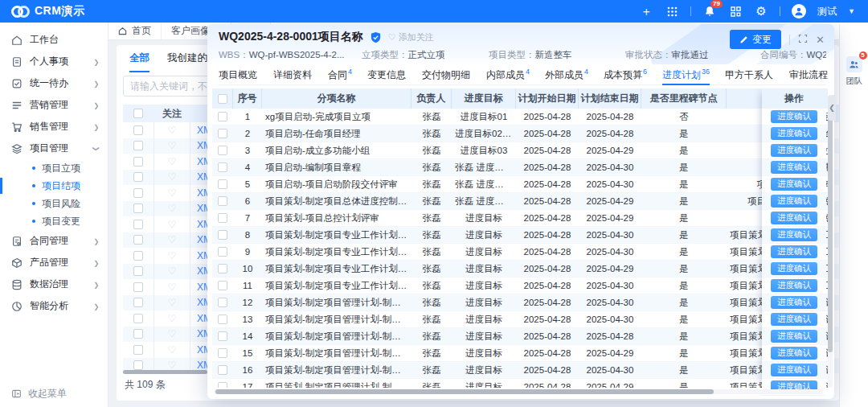 The width and height of the screenshot is (868, 407). I want to click on change-button: 变更, so click(755, 39).